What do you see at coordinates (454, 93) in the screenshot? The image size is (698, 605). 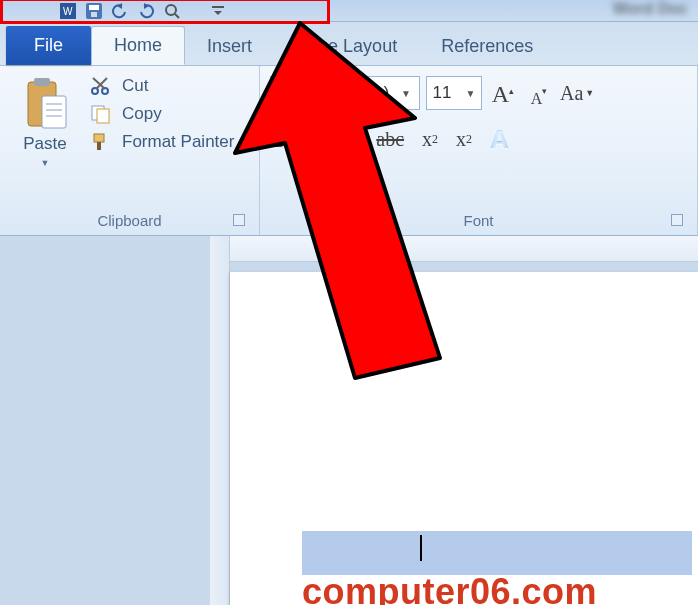 I see `font-size-select: 11 ▼` at bounding box center [454, 93].